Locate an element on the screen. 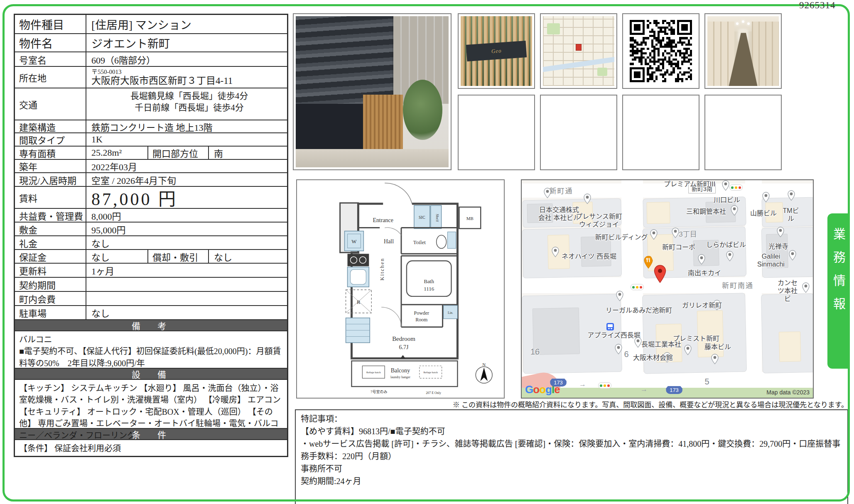 The width and height of the screenshot is (854, 504). row-label: 駐車場 is located at coordinates (51, 313).